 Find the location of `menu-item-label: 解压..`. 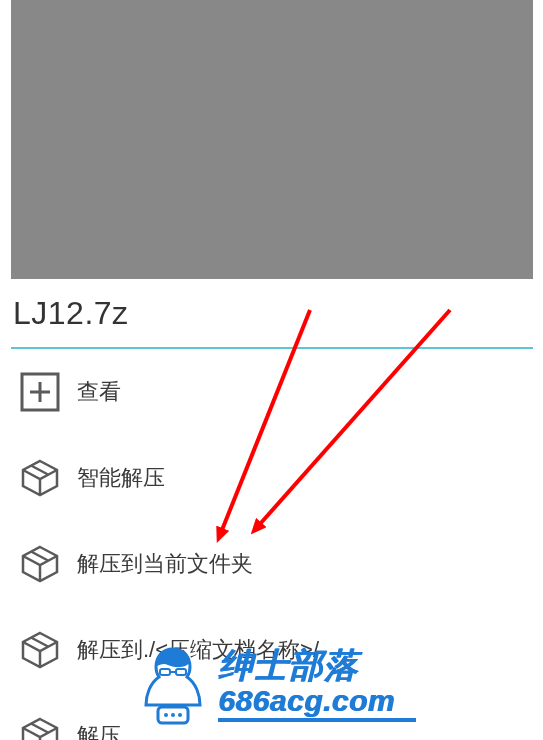

menu-item-label: 解压.. is located at coordinates (105, 730).